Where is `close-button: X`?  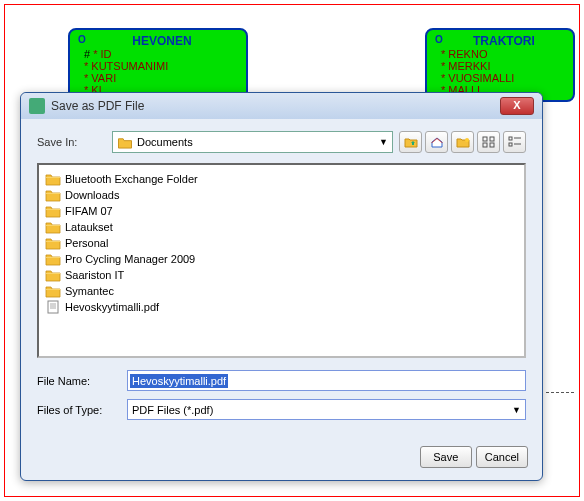 close-button: X is located at coordinates (517, 106).